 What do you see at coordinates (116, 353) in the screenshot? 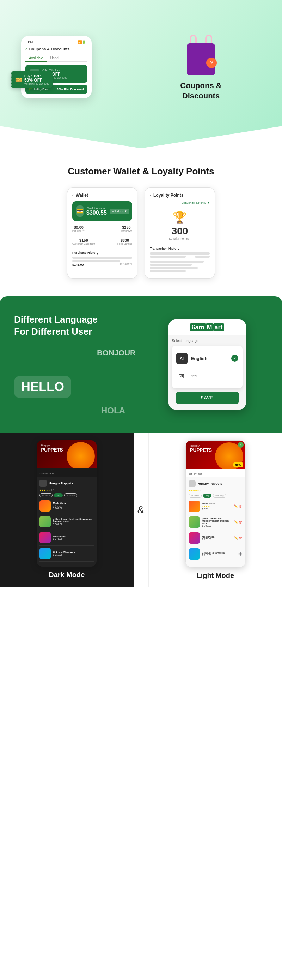
I see `bonjour-word: BONJOUR` at bounding box center [116, 353].